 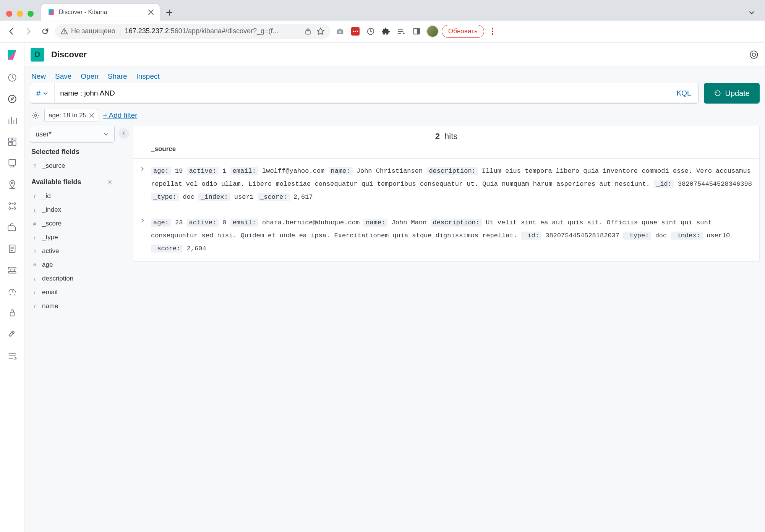 What do you see at coordinates (12, 120) in the screenshot?
I see `sidenav-visualize-icon` at bounding box center [12, 120].